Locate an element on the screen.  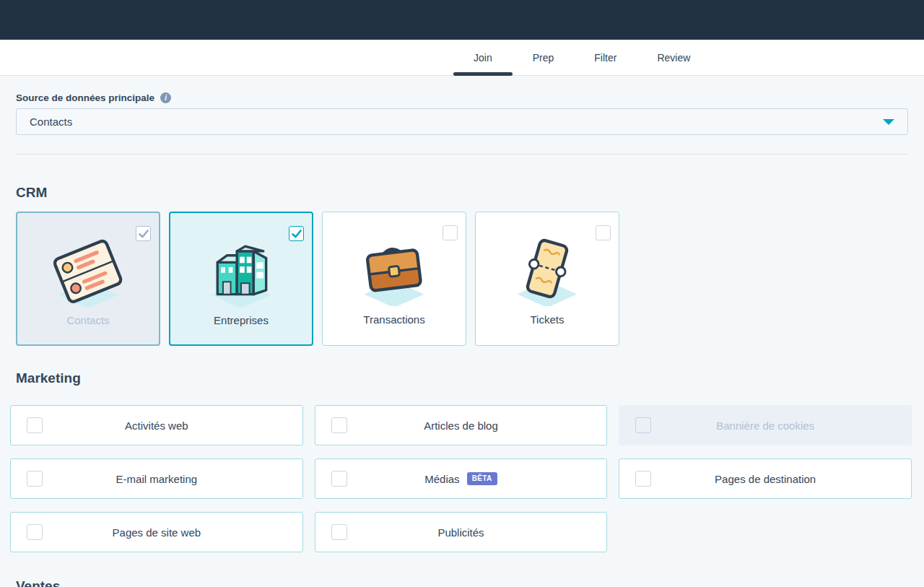
crm-section-title: CRM is located at coordinates (462, 193).